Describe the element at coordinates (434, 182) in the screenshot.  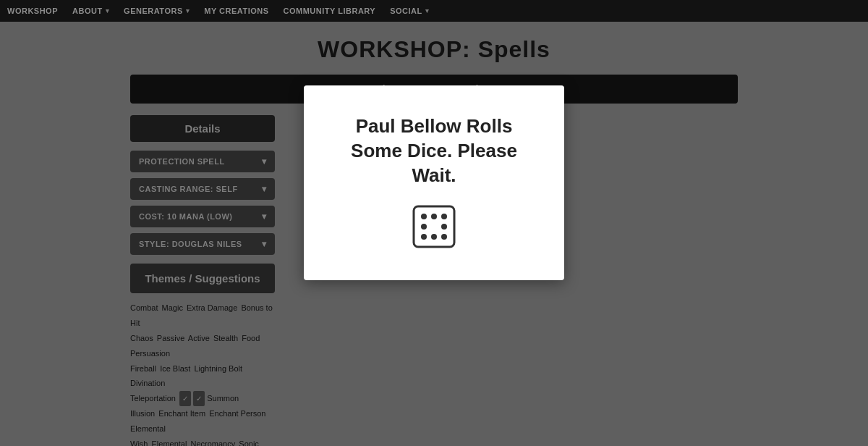
I see `modal-dialog: Paul Bellow Rolls Some Dice. Please Wait…` at that location.